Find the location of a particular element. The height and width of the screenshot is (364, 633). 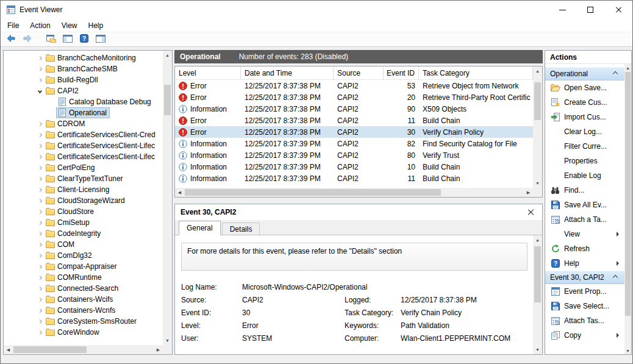

actions-group-header-operational: Operational is located at coordinates (585, 74).